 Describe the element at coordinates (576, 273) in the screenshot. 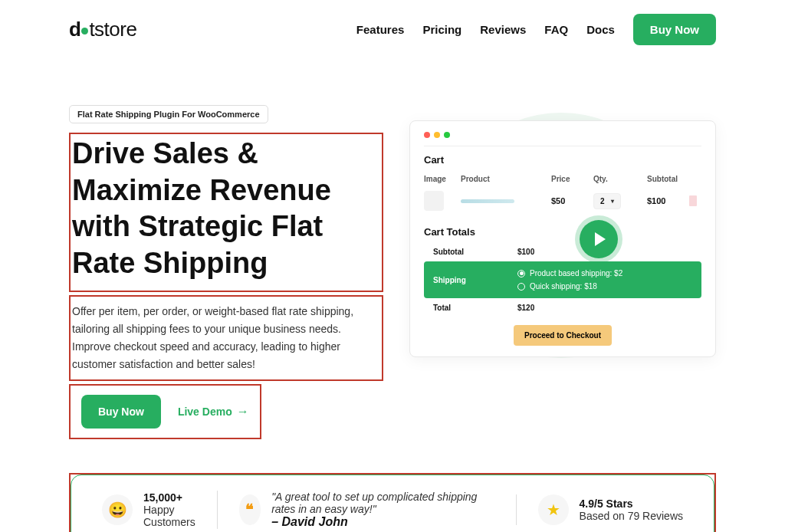

I see `ship-opt1-label: Product based shipping: $2` at that location.